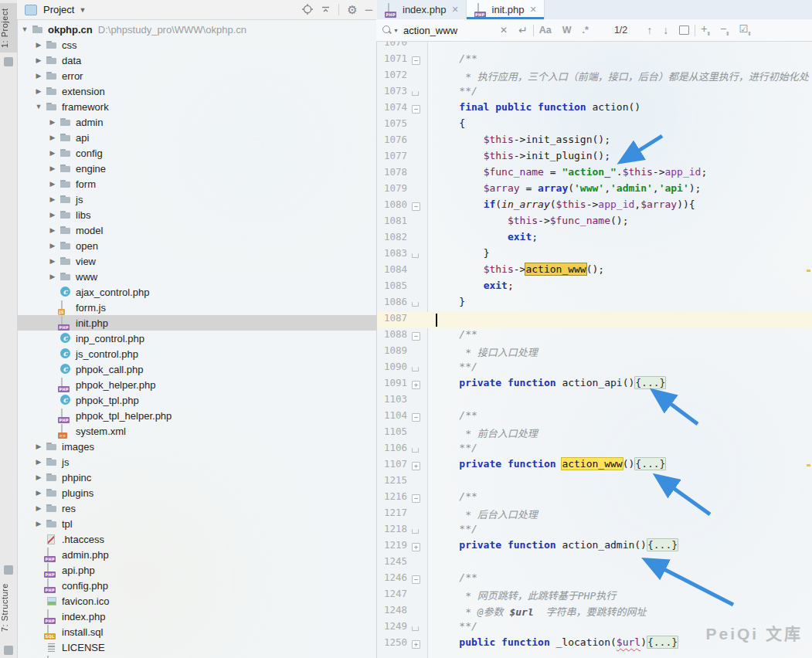  Describe the element at coordinates (197, 385) in the screenshot. I see `tree-item-phpok_helper.php: PHPphpok_helper.php` at that location.